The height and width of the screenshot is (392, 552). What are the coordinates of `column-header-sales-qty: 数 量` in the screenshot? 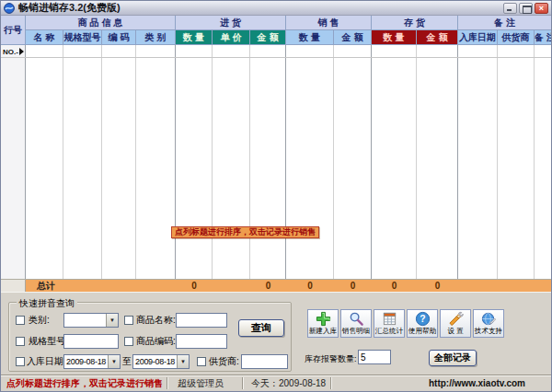 It's located at (310, 38).